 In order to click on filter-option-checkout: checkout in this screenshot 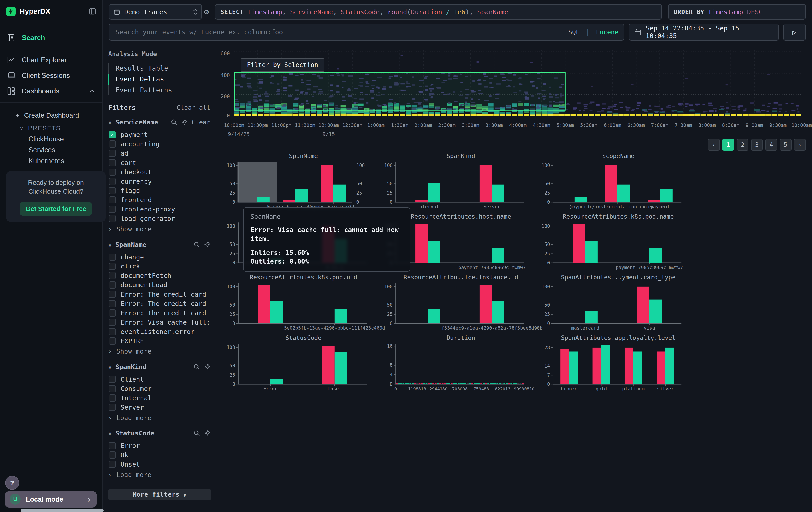, I will do `click(159, 172)`.